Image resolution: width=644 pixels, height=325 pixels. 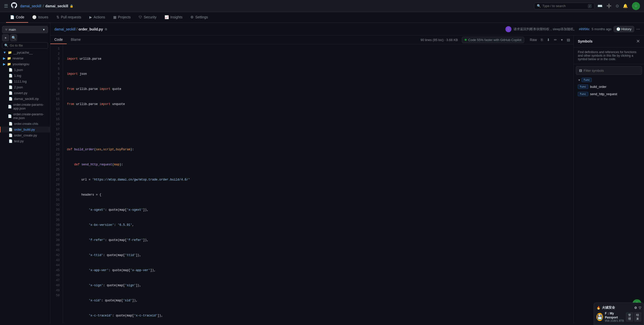 I want to click on code-line-15: 'x-app-ver': quote(map['x-app-ver']),, so click(x=320, y=270).